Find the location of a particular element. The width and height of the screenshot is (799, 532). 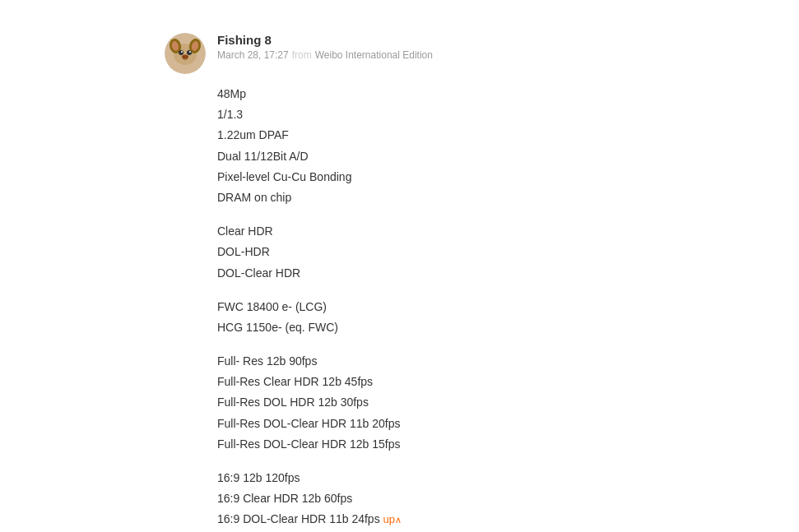

post-date: March 28, 17:27 is located at coordinates (253, 55).